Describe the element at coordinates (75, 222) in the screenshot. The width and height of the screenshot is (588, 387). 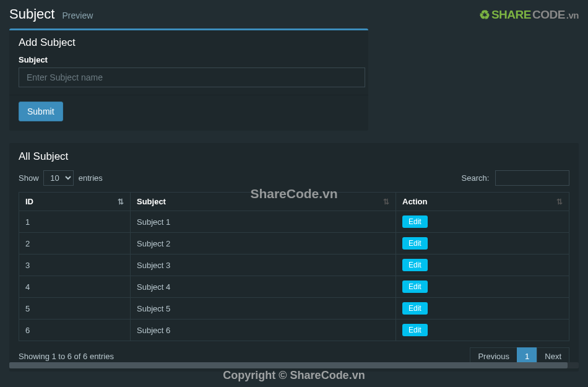
I see `cell-id: 1` at that location.